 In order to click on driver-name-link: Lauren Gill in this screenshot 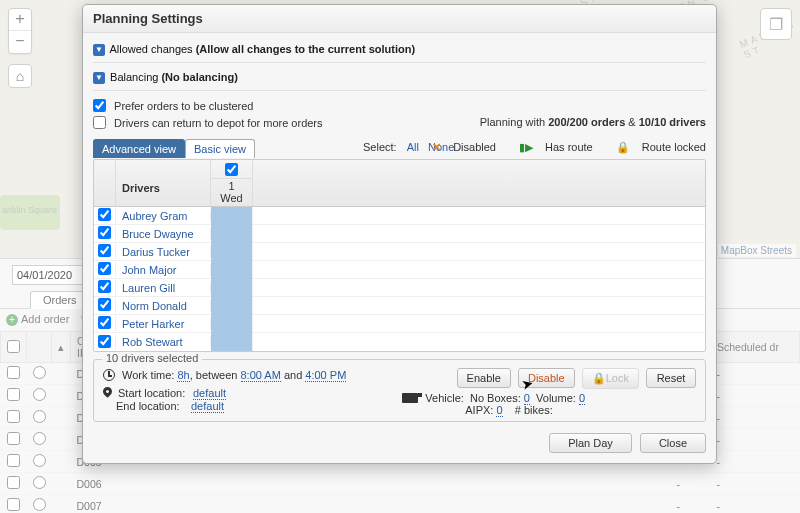, I will do `click(148, 288)`.